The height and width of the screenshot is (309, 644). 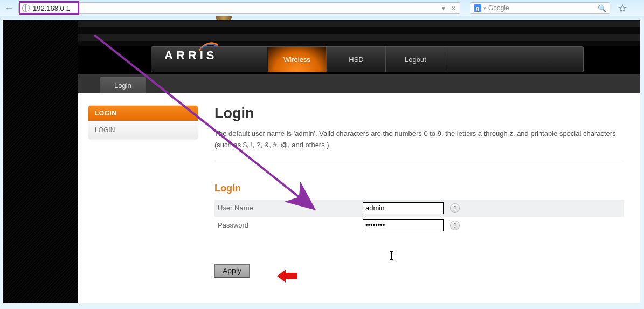 What do you see at coordinates (191, 56) in the screenshot?
I see `brand-logo: ARR I S` at bounding box center [191, 56].